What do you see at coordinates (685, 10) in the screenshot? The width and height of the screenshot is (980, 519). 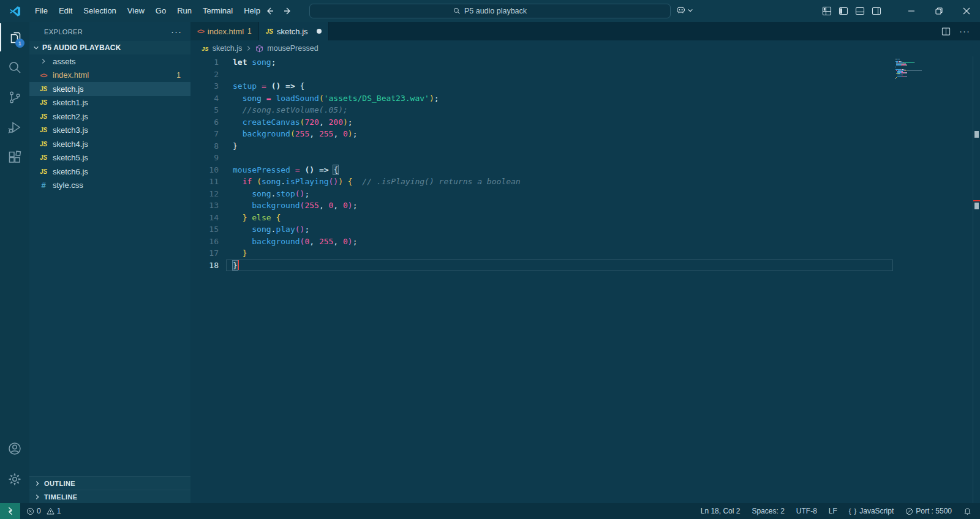 I see `copilot-button` at bounding box center [685, 10].